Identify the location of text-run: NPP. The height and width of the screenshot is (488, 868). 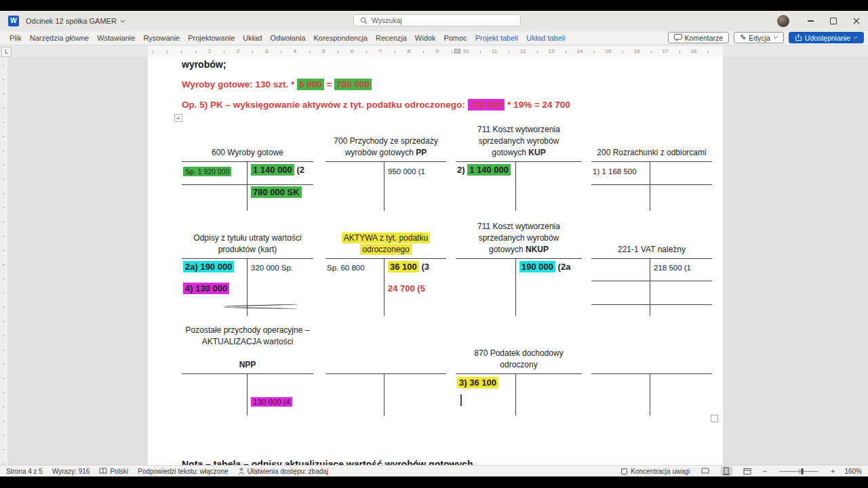
(248, 365).